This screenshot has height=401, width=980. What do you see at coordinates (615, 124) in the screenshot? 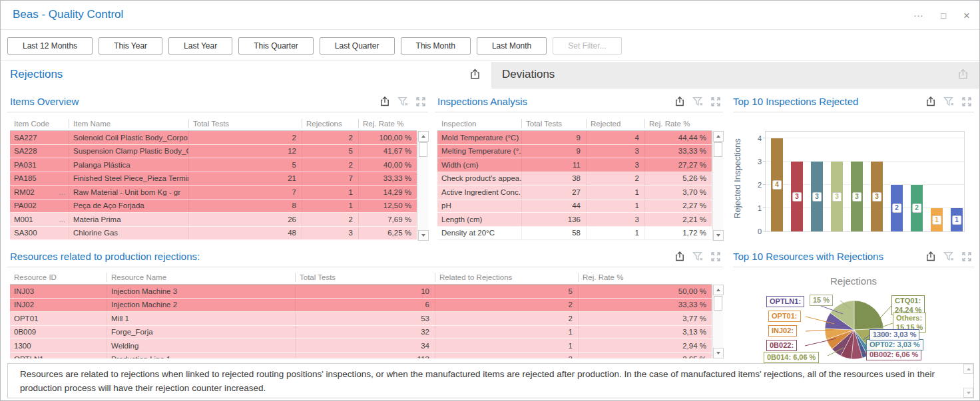
I see `column-header: Rejected` at bounding box center [615, 124].